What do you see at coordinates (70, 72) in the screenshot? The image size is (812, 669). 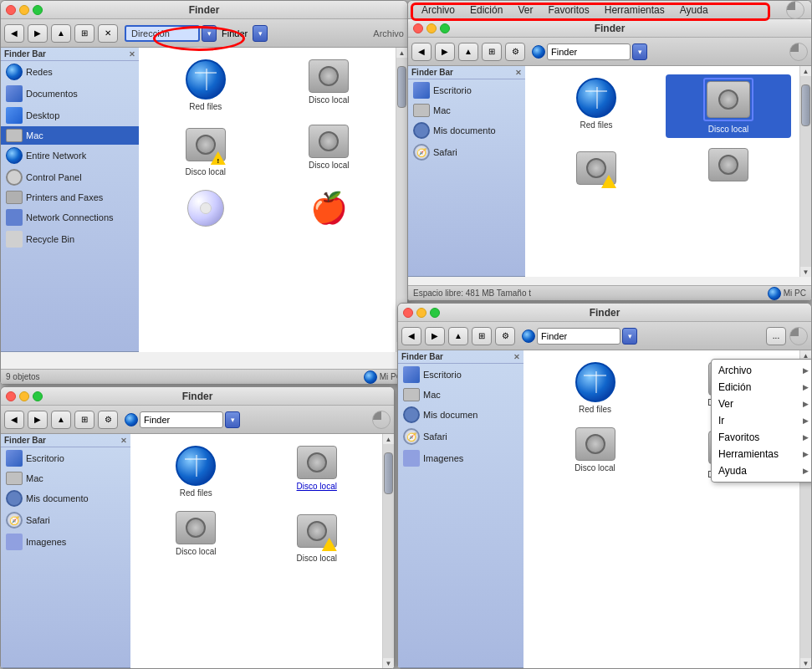 I see `sidebar-redes: Redes` at bounding box center [70, 72].